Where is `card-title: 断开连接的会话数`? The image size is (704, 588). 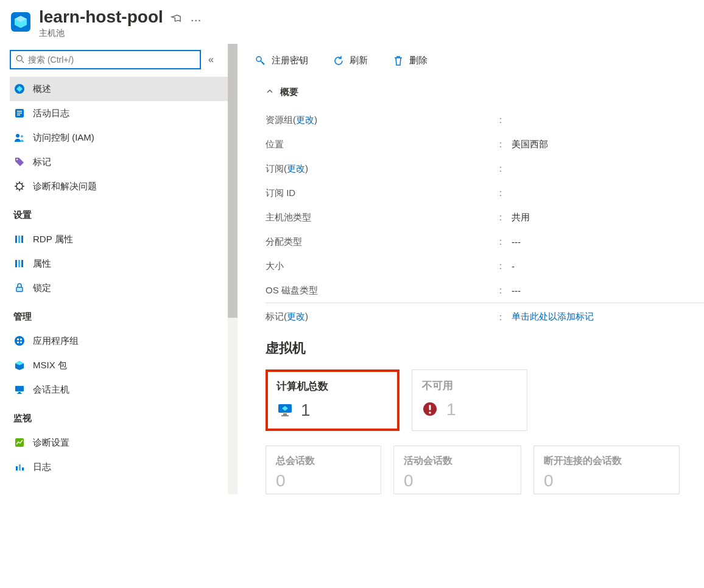
card-title: 断开连接的会话数 is located at coordinates (607, 461).